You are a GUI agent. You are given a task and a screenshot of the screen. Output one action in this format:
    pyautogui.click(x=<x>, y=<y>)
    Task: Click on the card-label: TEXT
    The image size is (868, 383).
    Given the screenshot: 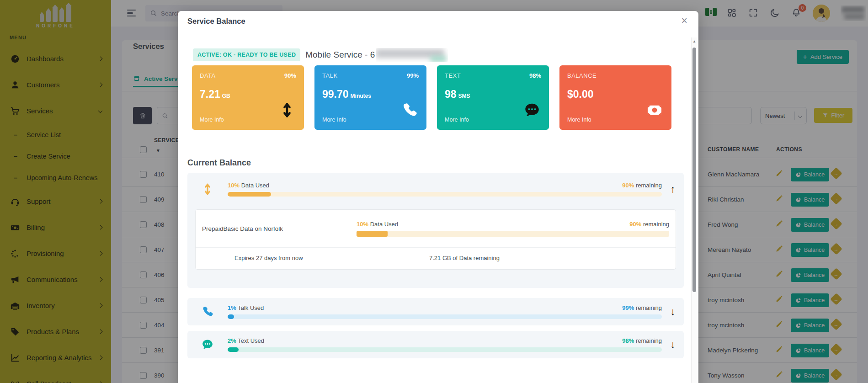 What is the action you would take?
    pyautogui.click(x=453, y=76)
    